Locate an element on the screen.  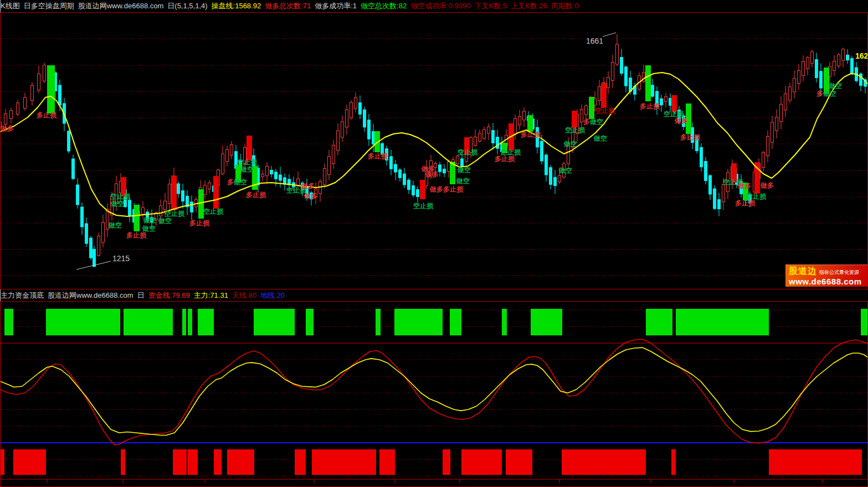
logo-url: www.de6688.com is located at coordinates (829, 281).